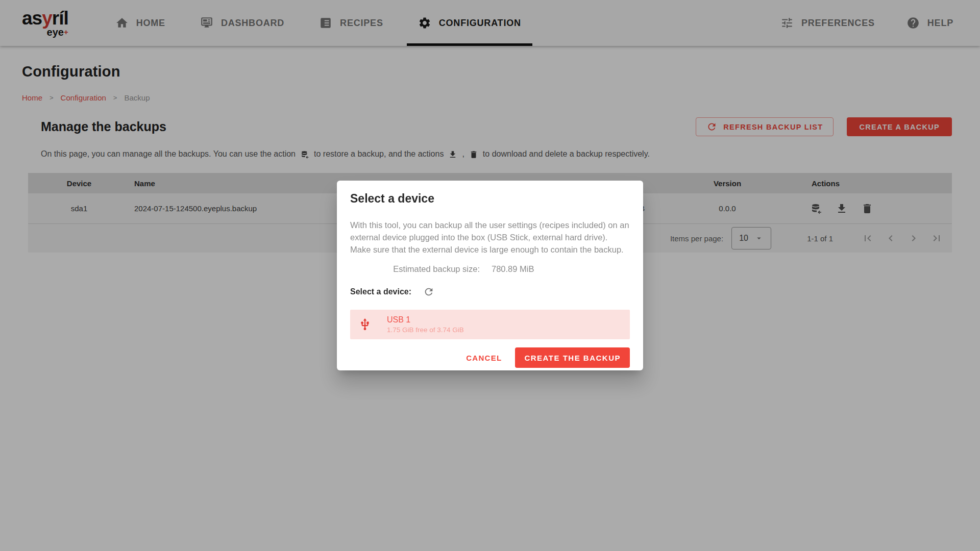 The width and height of the screenshot is (980, 551). What do you see at coordinates (415, 269) in the screenshot?
I see `estimated-size-label: Estimated backup size:` at bounding box center [415, 269].